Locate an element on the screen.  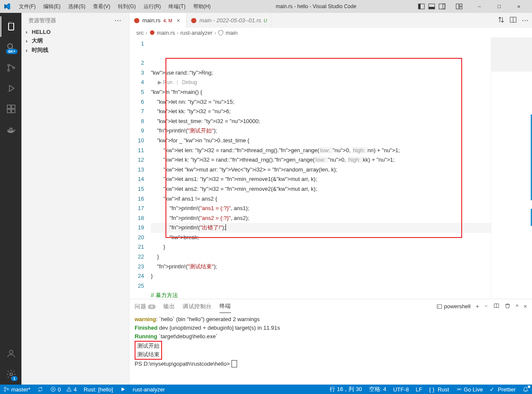
status-indentation: 空格: 4 is located at coordinates (378, 389).